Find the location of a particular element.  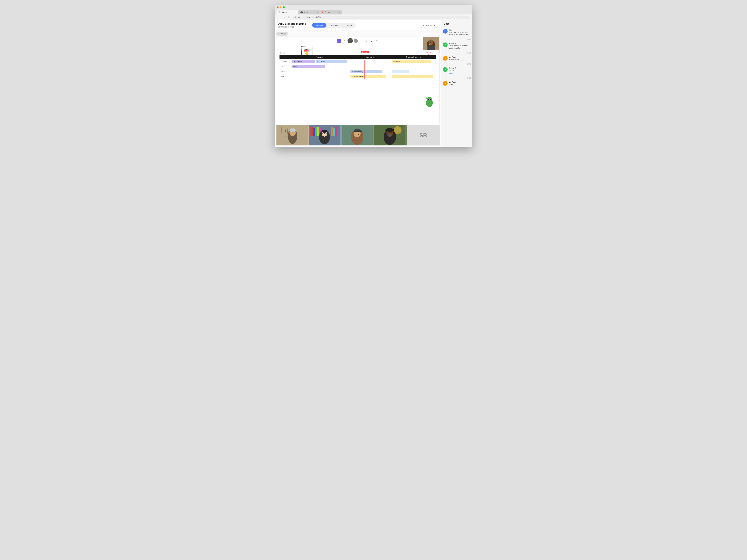

tab-notion-close: ✕ is located at coordinates (317, 12).